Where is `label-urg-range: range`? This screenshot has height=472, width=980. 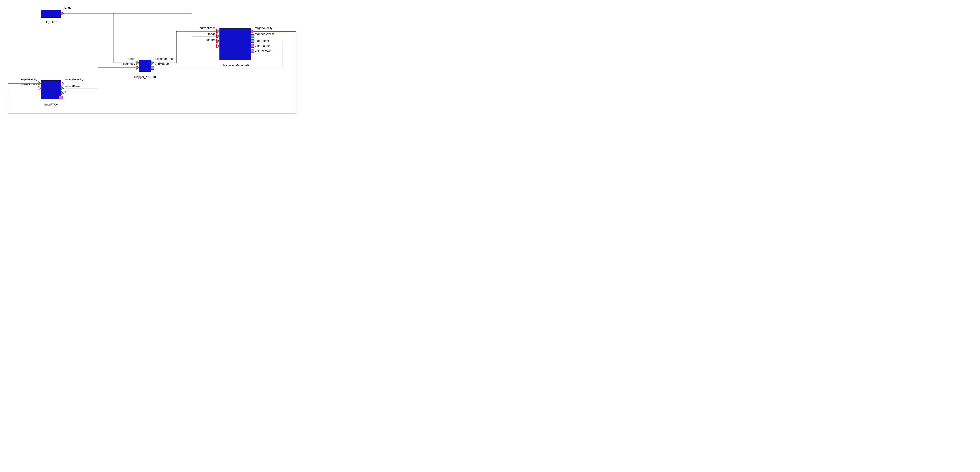
label-urg-range: range is located at coordinates (68, 8).